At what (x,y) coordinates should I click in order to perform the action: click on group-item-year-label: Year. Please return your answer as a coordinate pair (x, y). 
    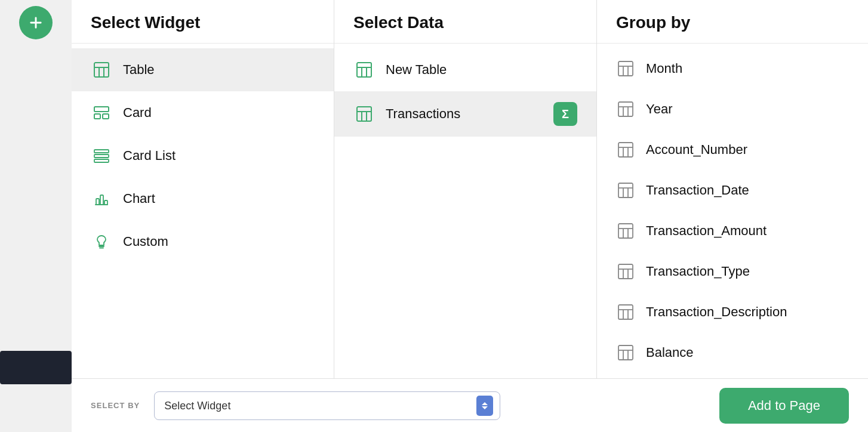
    Looking at the image, I should click on (659, 109).